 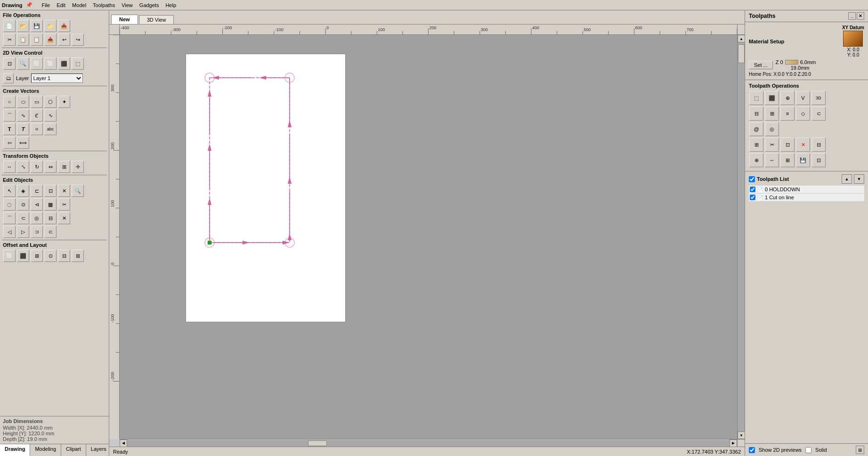 What do you see at coordinates (803, 160) in the screenshot?
I see `toolpath-op9-btn: 💾` at bounding box center [803, 160].